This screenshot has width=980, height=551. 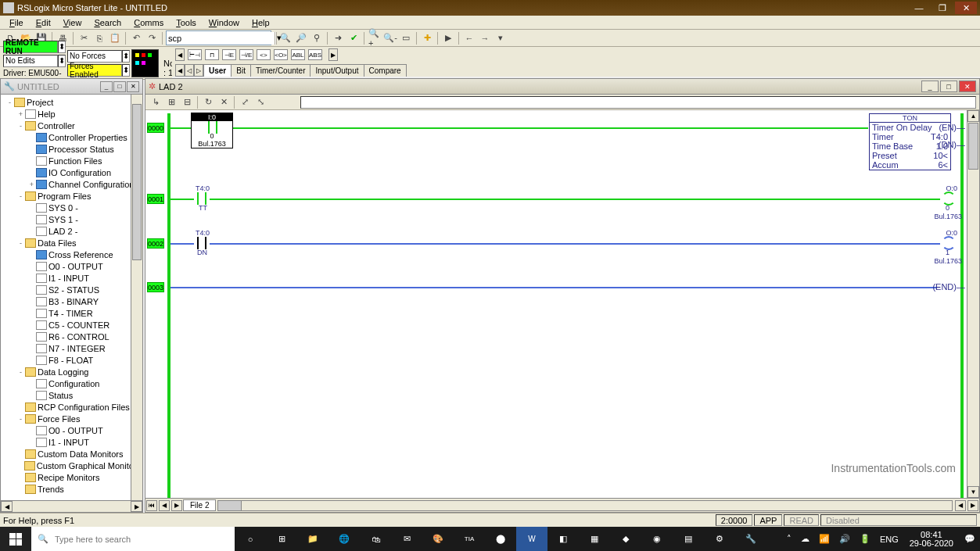 What do you see at coordinates (164, 506) in the screenshot?
I see `tab-prev-button: ◀` at bounding box center [164, 506].